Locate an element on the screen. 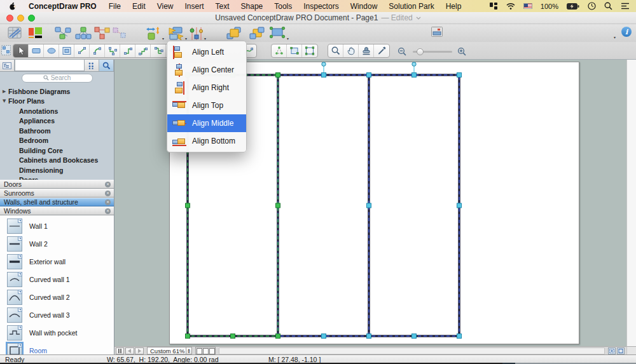  menu-item-align-center: Align Center is located at coordinates (207, 70).